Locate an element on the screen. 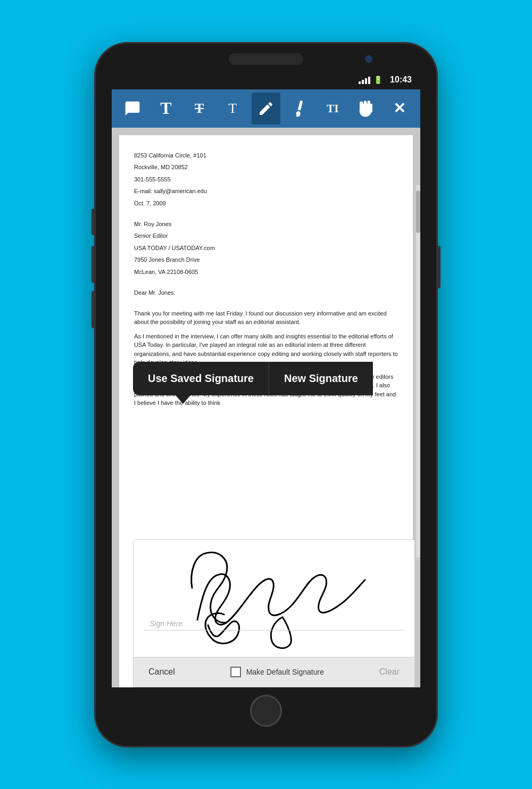  signature-footer: Cancel Make Default Signature Clear is located at coordinates (274, 672).